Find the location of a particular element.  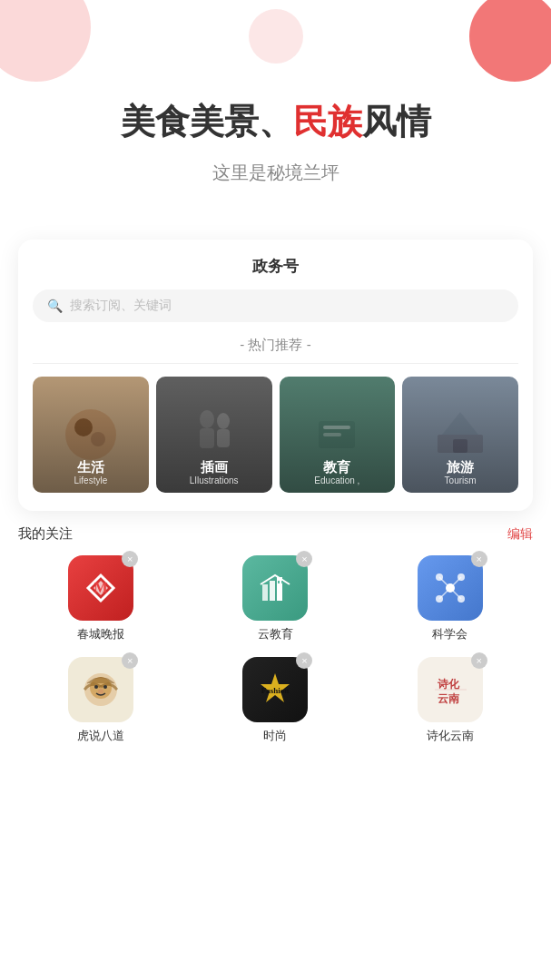

follow-close-shihua: × is located at coordinates (479, 661).